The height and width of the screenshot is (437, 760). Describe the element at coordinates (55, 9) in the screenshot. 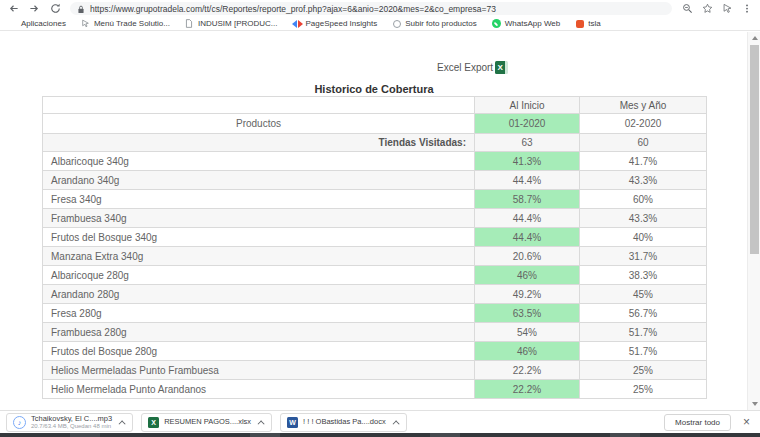

I see `refresh-icon` at that location.